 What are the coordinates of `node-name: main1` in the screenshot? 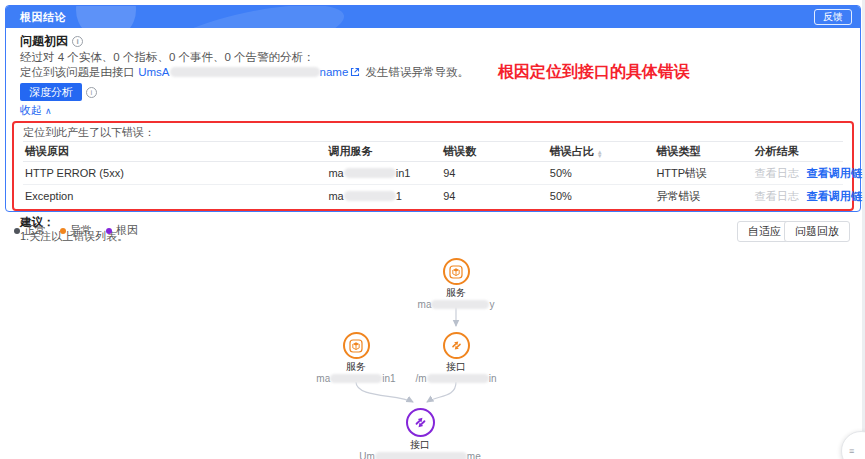 It's located at (356, 378).